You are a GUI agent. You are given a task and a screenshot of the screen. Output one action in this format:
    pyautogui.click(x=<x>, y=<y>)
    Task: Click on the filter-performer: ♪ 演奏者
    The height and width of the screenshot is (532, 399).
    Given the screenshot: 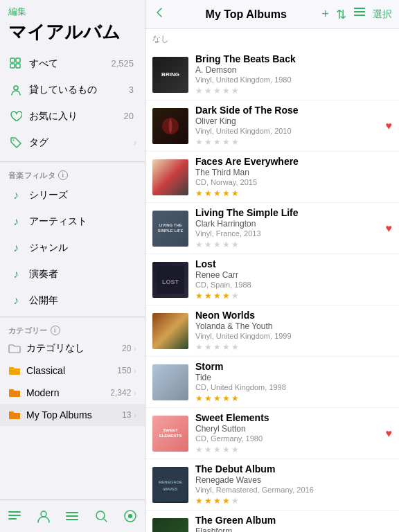 What is the action you would take?
    pyautogui.click(x=72, y=274)
    